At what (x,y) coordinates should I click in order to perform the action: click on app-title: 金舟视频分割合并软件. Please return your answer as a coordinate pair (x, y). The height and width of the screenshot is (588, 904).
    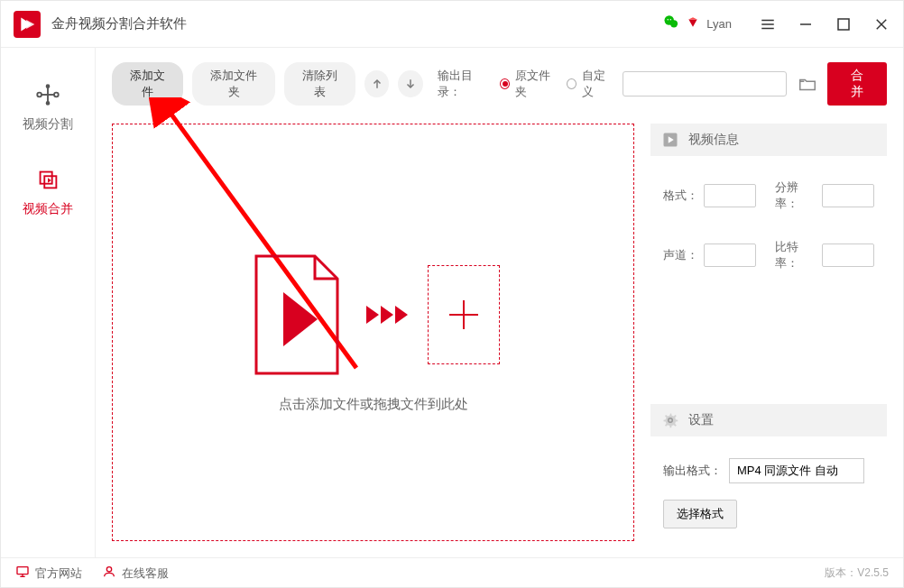
    Looking at the image, I should click on (119, 23).